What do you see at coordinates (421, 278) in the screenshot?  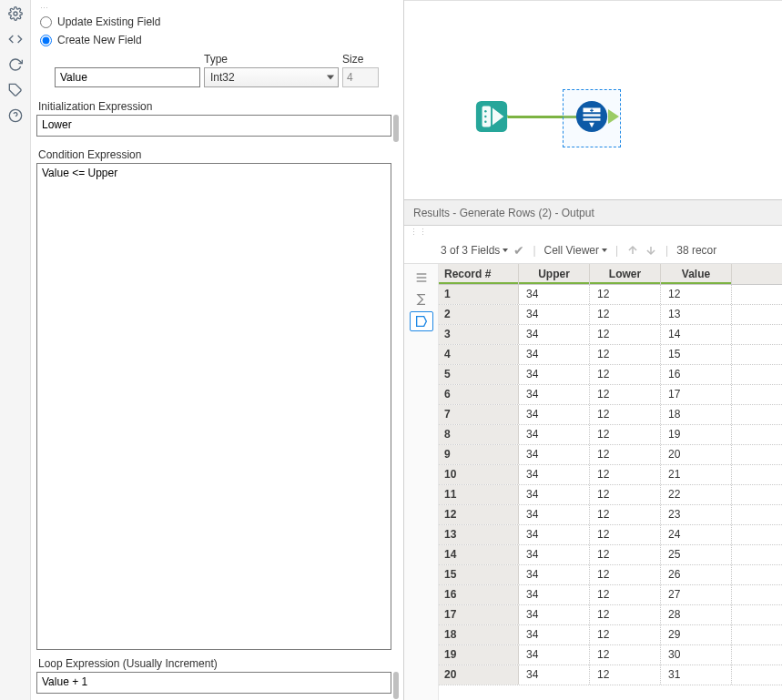 I see `view-tab-list` at bounding box center [421, 278].